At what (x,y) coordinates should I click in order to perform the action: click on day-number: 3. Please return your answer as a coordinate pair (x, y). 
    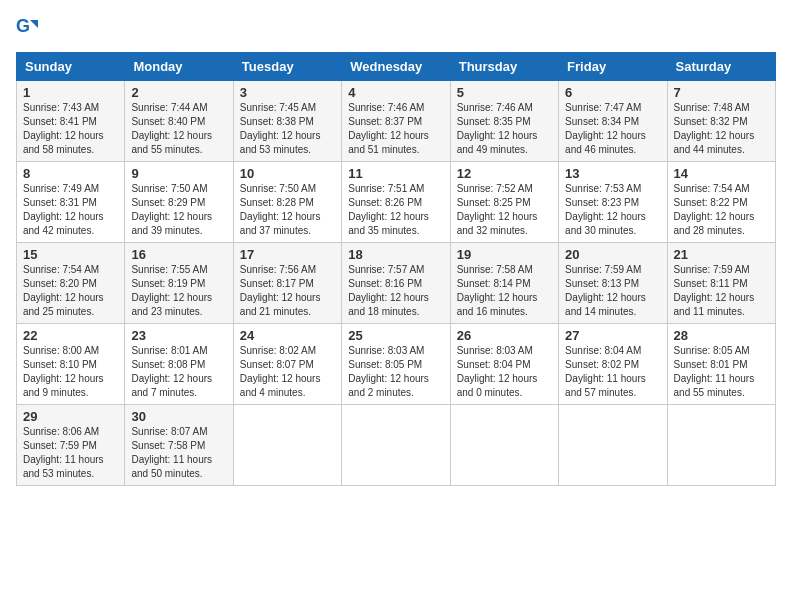
    Looking at the image, I should click on (288, 92).